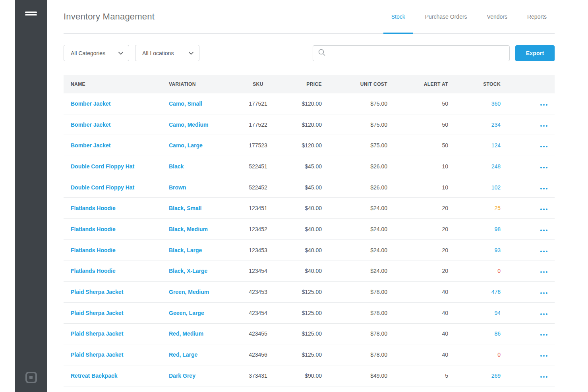  Describe the element at coordinates (497, 334) in the screenshot. I see `item-stock-link: 86` at that location.